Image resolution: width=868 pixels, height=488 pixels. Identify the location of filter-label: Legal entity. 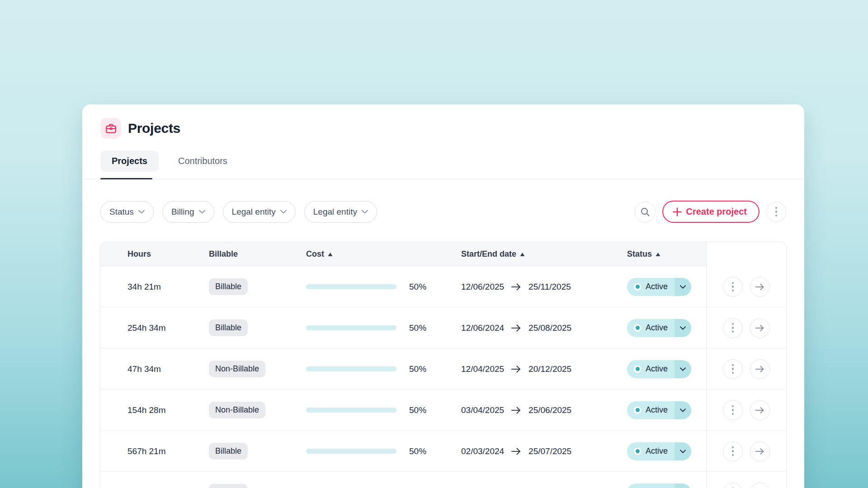
(335, 212).